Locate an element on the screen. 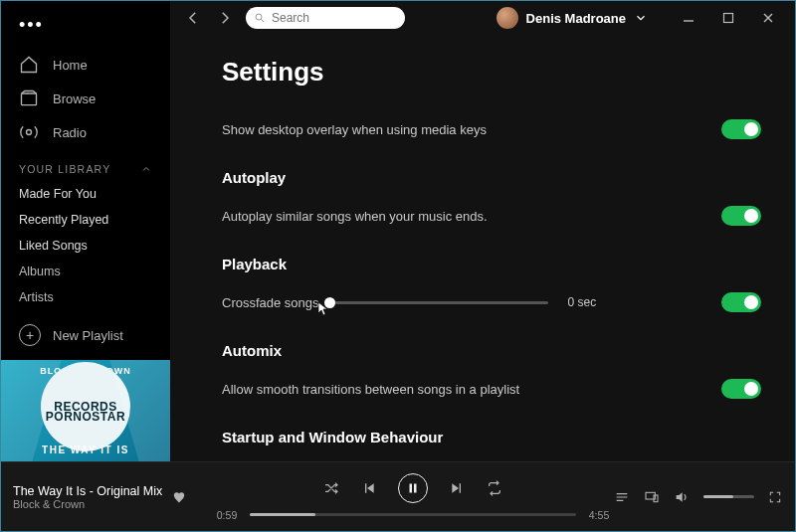  library-header-text: YOUR LIBRARY is located at coordinates (65, 169).